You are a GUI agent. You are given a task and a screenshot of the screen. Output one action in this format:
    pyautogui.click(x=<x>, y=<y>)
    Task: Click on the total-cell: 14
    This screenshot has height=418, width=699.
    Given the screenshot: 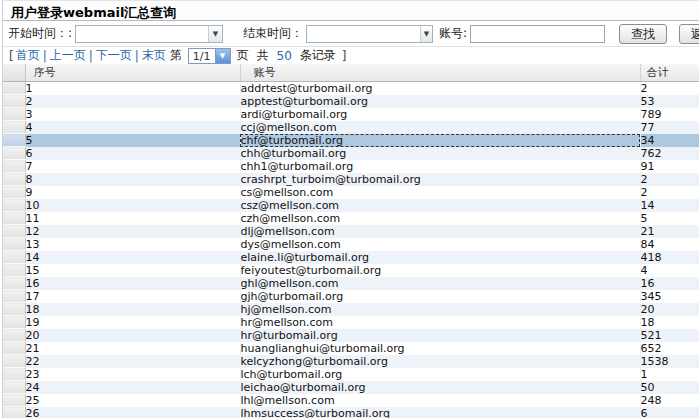 What is the action you would take?
    pyautogui.click(x=670, y=206)
    